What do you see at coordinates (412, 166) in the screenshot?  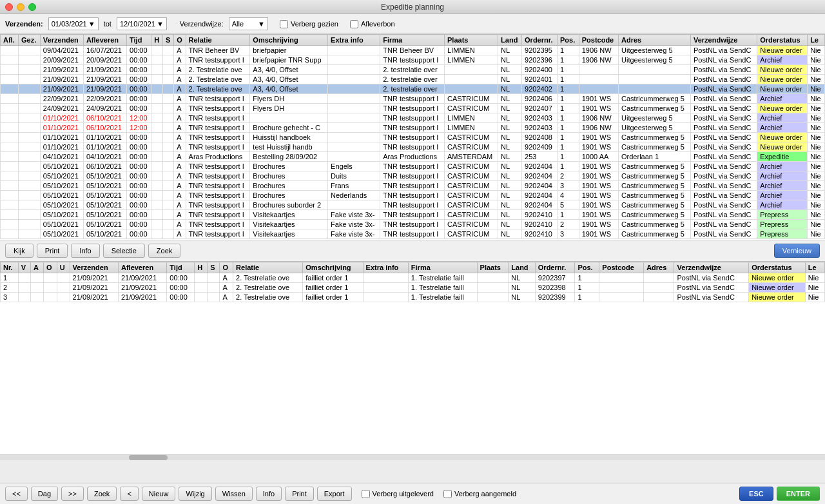 I see `table-row: 05/10/202106/10/202100:00ATNR testsuppor…` at bounding box center [412, 166].